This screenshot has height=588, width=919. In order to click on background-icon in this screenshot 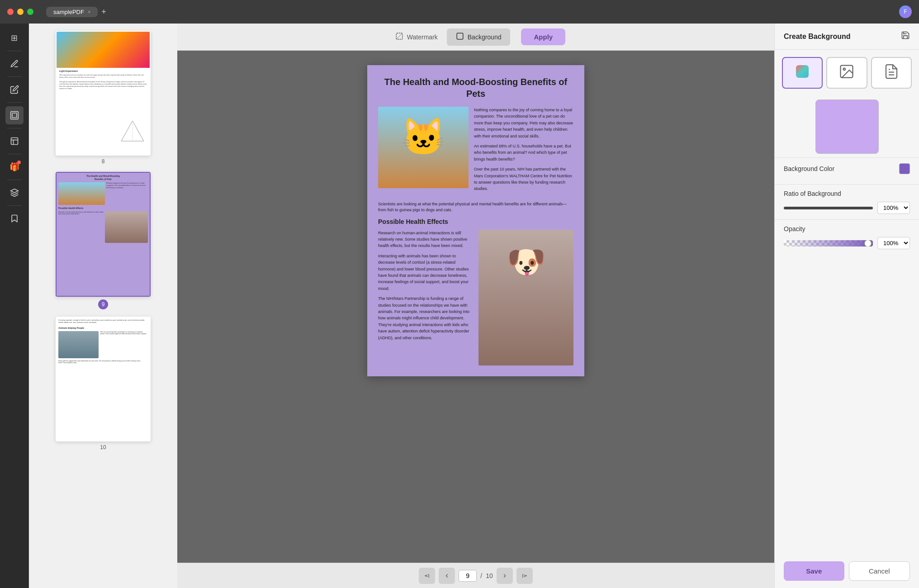, I will do `click(14, 115)`.